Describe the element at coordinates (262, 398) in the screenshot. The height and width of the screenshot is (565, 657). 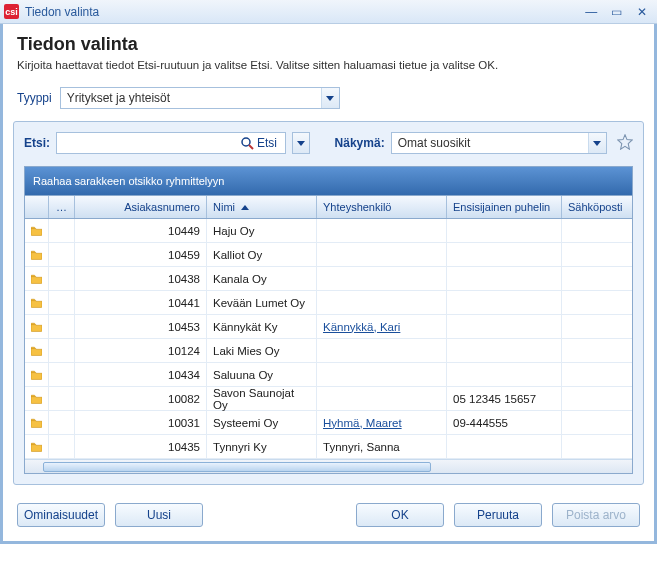
I see `cell-nimi: Savon Saunojat Oy` at that location.